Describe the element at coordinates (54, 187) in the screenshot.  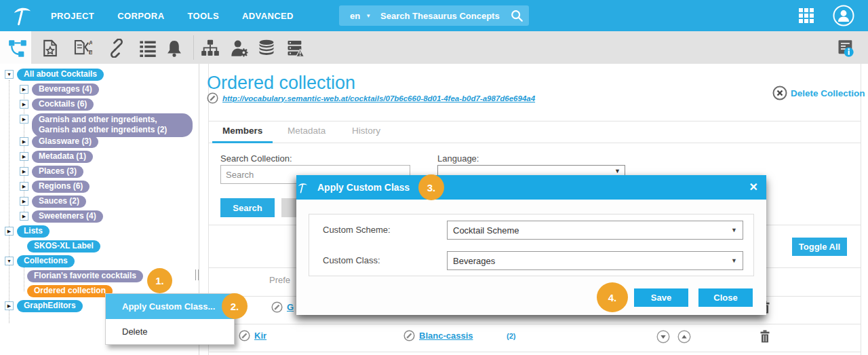
I see `tree-row: ▶ Regions (6)` at that location.